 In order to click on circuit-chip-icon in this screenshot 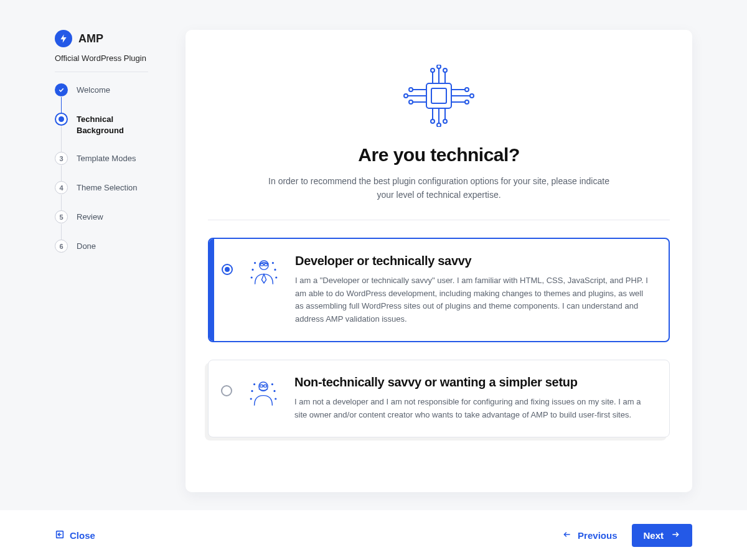, I will do `click(439, 96)`.